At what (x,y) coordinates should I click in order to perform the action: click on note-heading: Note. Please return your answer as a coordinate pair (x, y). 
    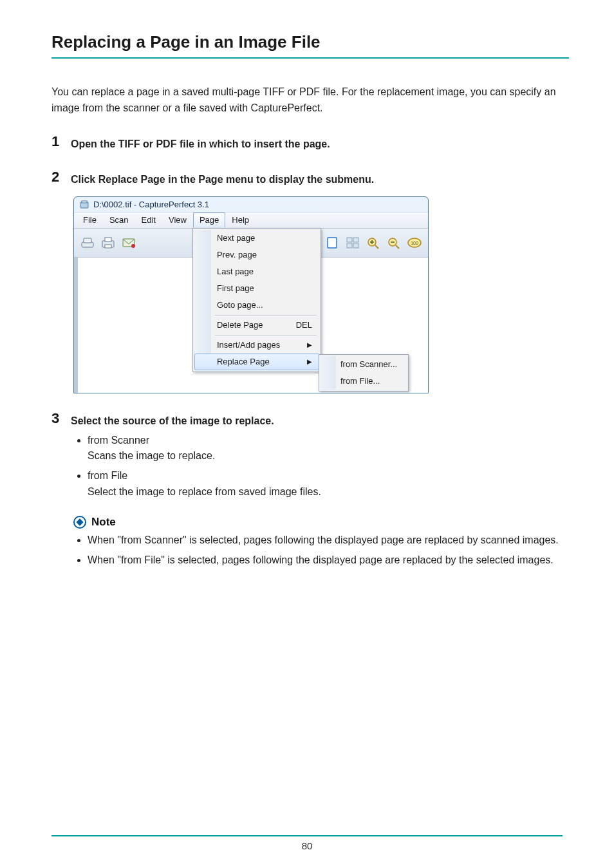
    Looking at the image, I should click on (321, 522).